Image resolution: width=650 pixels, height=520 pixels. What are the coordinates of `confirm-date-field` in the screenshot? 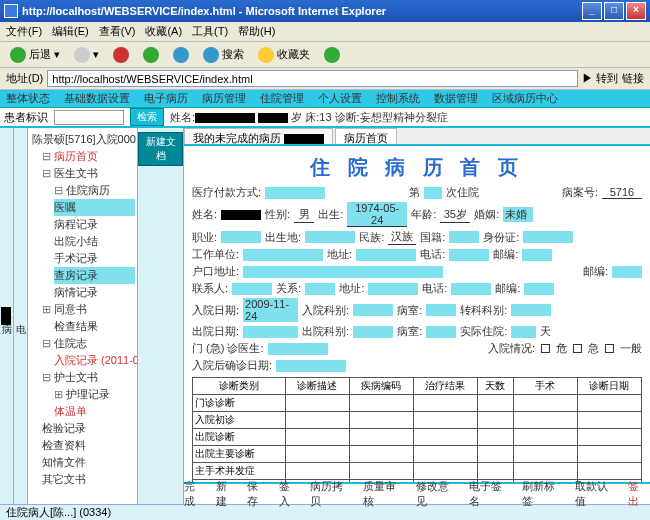 It's located at (311, 366).